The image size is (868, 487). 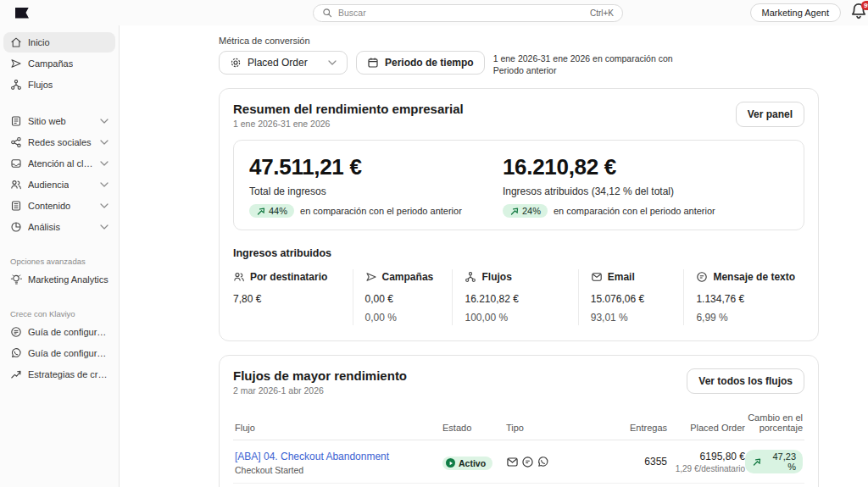 I want to click on sidebar-item-sitio-web: Sitio web, so click(x=59, y=121).